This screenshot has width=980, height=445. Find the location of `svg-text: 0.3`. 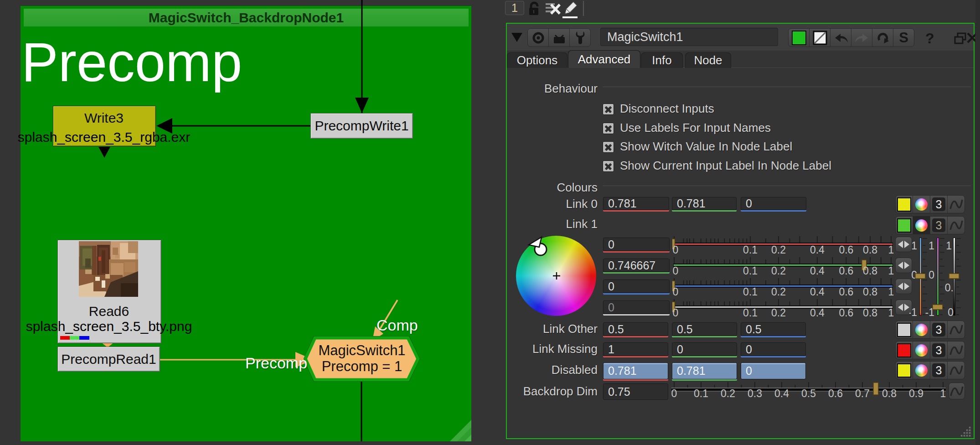

svg-text: 0.3 is located at coordinates (755, 393).